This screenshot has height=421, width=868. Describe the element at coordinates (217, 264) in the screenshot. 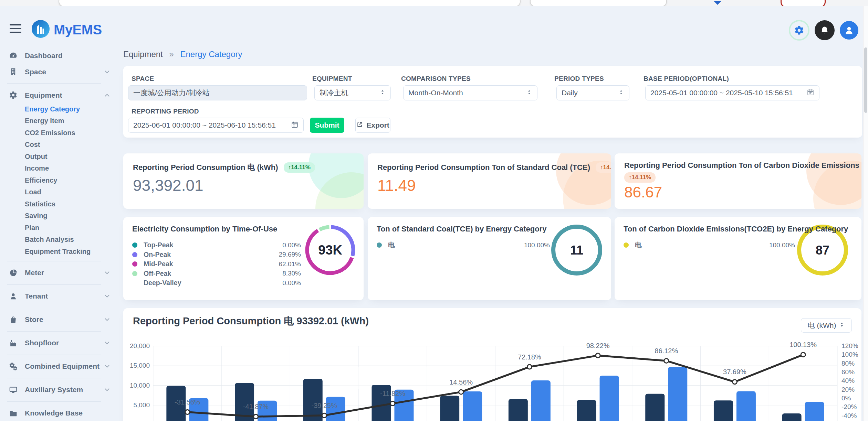

I see `legend-item: Mid-Peak62.01%` at that location.